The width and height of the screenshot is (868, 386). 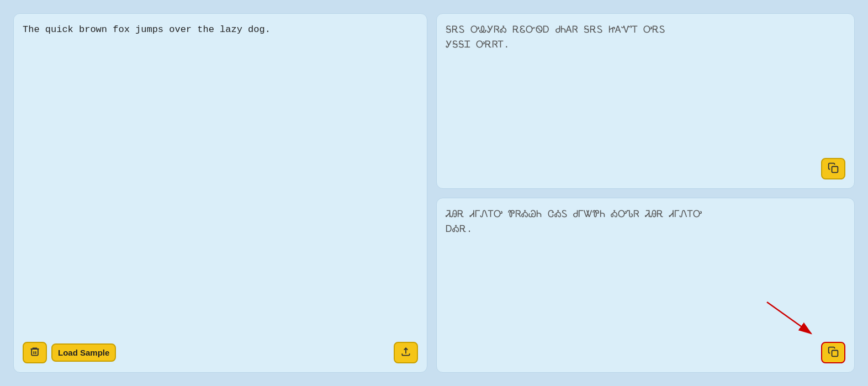 What do you see at coordinates (35, 352) in the screenshot?
I see `clear-icon` at bounding box center [35, 352].